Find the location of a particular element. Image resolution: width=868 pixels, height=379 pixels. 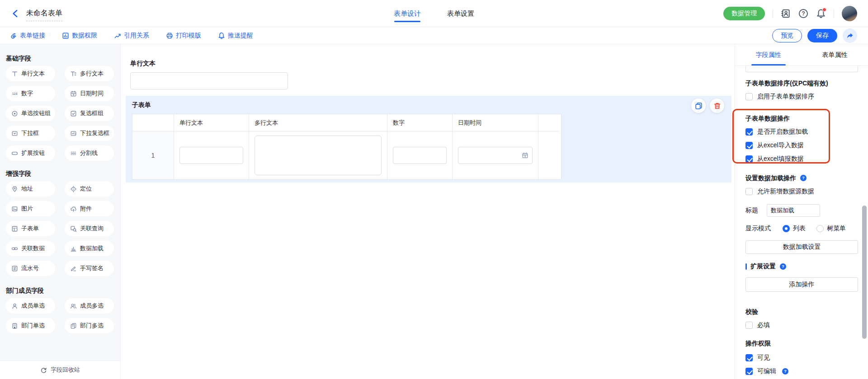

reference-relation-button: 引用关系 is located at coordinates (132, 36).